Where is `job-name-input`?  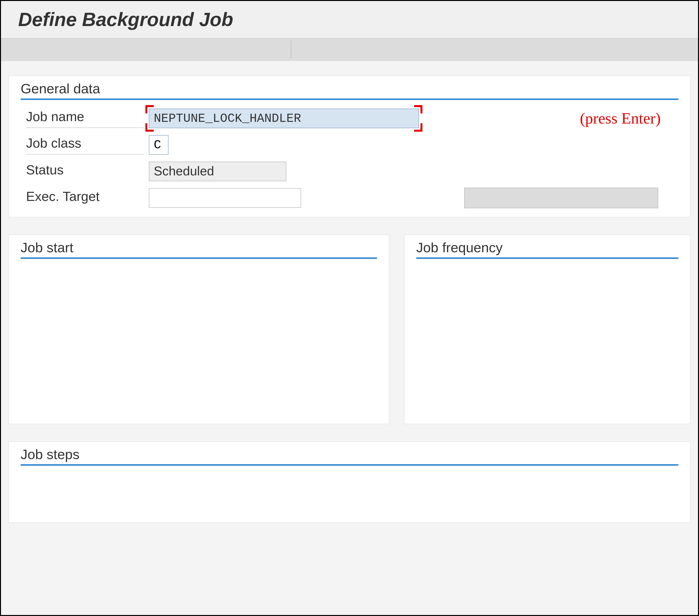
job-name-input is located at coordinates (284, 118).